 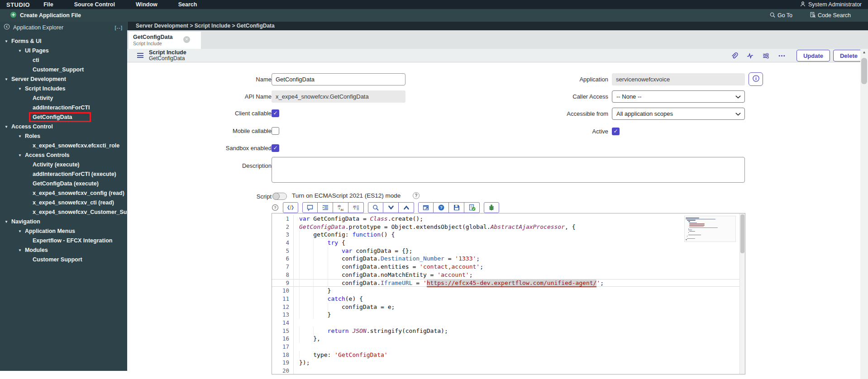 What do you see at coordinates (325, 208) in the screenshot?
I see `editor-format-lines-button` at bounding box center [325, 208].